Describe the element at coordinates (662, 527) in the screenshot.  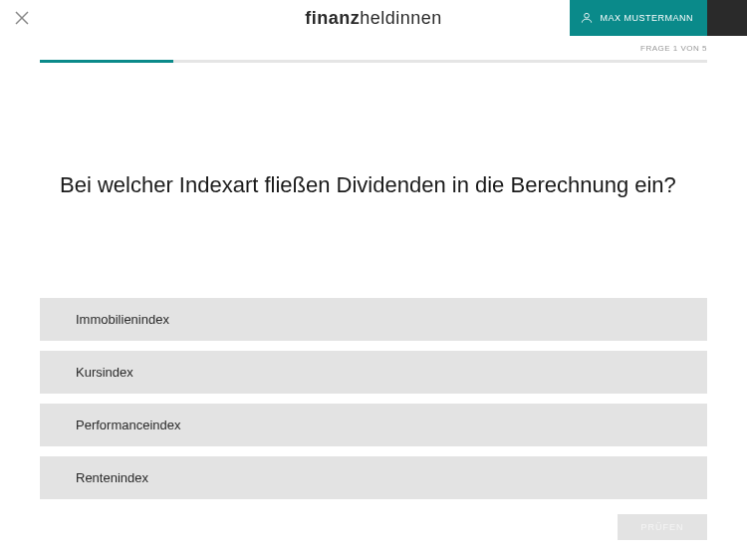
I see `check-button: PRÜFEN` at that location.